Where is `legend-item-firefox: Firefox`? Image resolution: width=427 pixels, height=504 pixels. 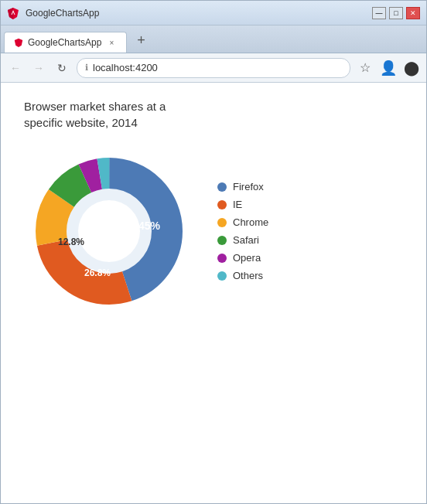 legend-item-firefox: Firefox is located at coordinates (243, 187).